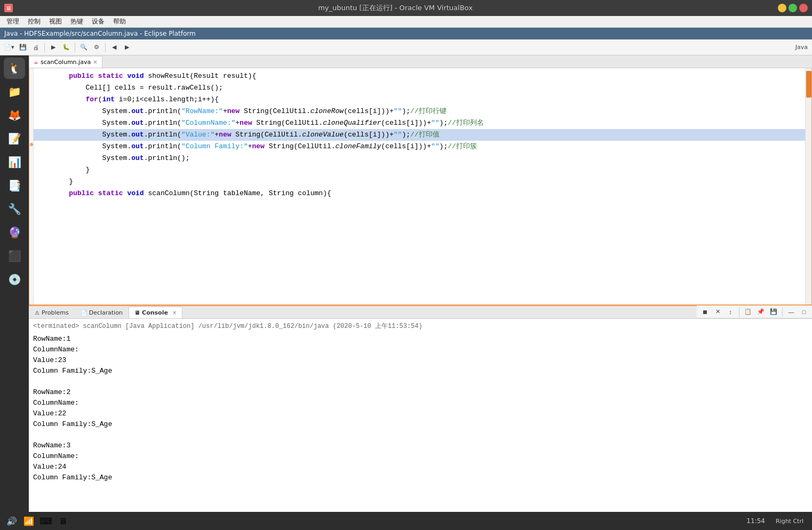  I want to click on sys-icon-3: ⌨, so click(46, 521).